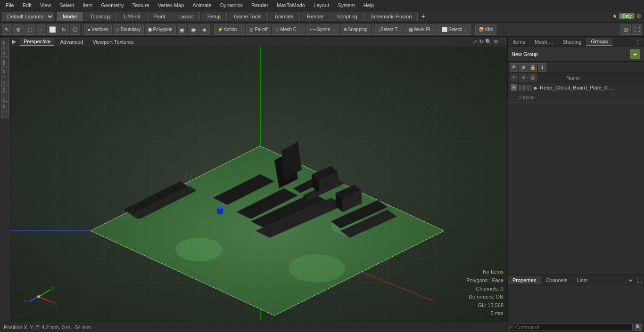 The height and width of the screenshot is (332, 644). Describe the element at coordinates (67, 5) in the screenshot. I see `menu-select: Select` at that location.